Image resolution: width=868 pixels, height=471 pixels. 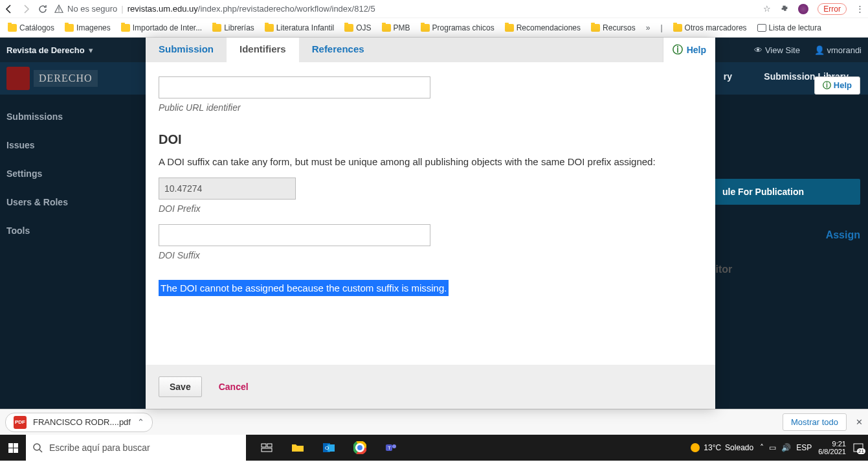 I want to click on bookmark-item: Recomendaciones, so click(x=542, y=28).